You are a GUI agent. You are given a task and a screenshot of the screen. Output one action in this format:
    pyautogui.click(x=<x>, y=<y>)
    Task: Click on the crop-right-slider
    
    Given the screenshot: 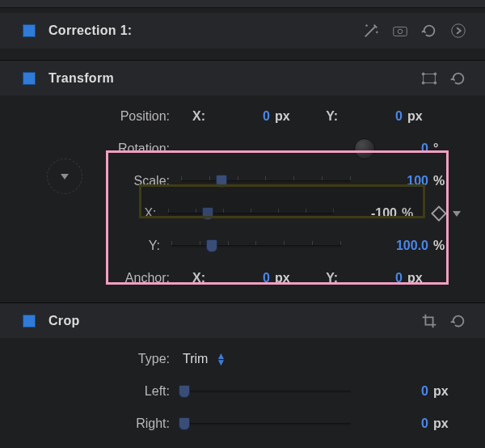 What is the action you would take?
    pyautogui.click(x=266, y=424)
    